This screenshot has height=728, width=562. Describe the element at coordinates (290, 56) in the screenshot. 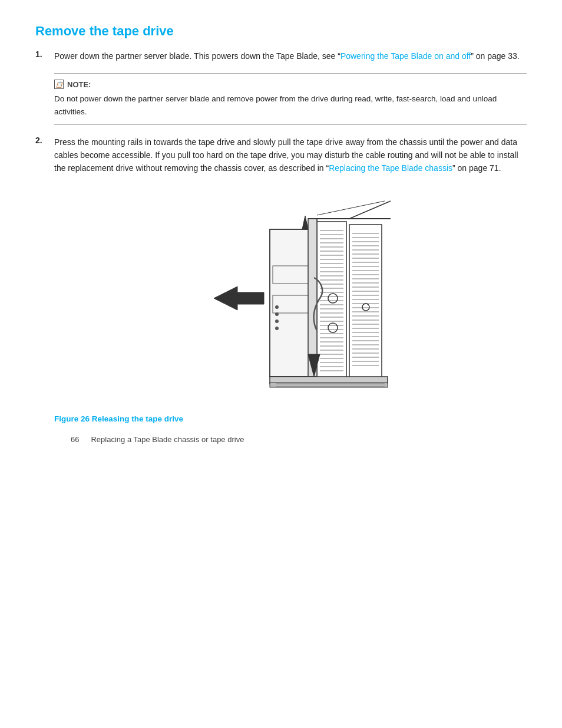

I see `step-1-content: Power down the partner server blade. Thi…` at that location.